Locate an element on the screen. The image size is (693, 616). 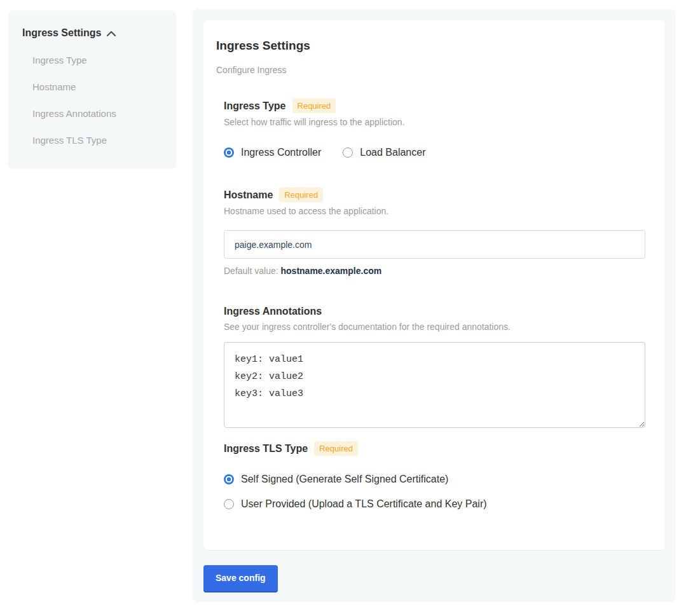
ingress-type-label: Ingress Type is located at coordinates (255, 106).